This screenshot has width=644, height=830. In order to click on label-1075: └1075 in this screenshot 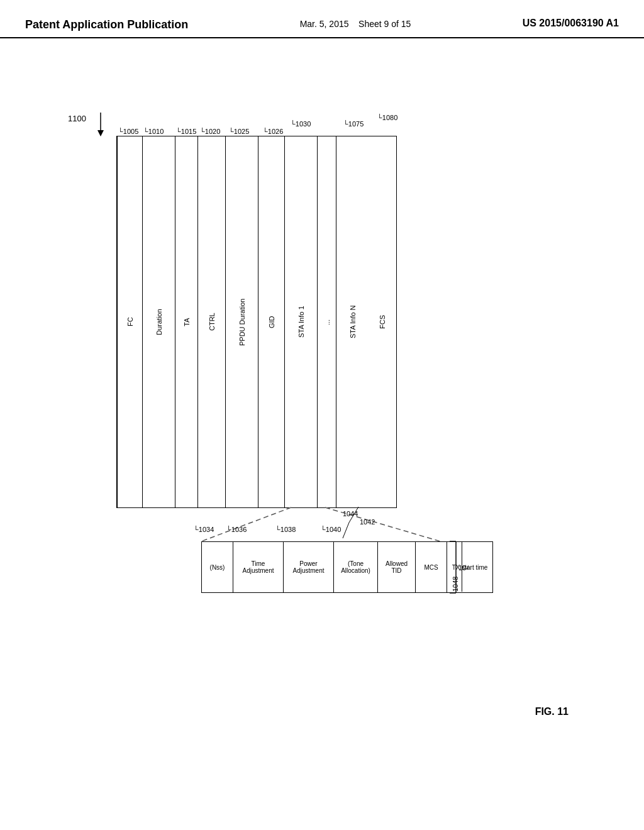, I will do `click(353, 124)`.